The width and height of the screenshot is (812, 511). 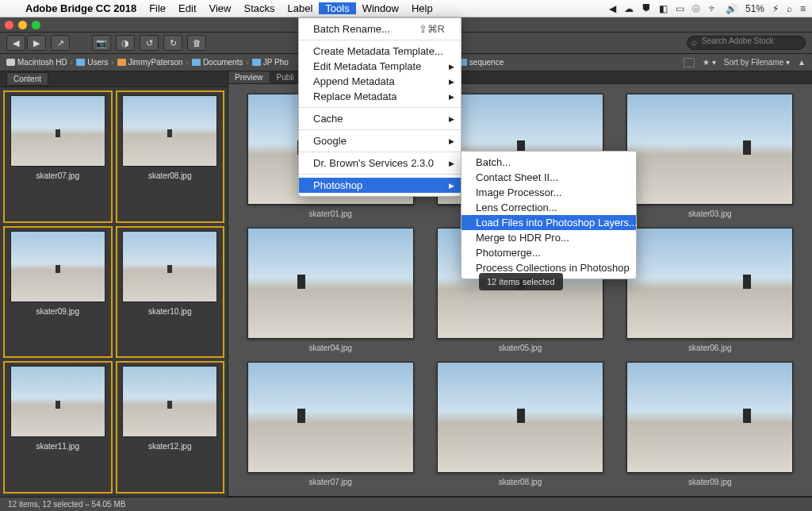 I want to click on photoshop-submenu: Batch... Contact Sheet II... Image Proce…, so click(x=549, y=215).